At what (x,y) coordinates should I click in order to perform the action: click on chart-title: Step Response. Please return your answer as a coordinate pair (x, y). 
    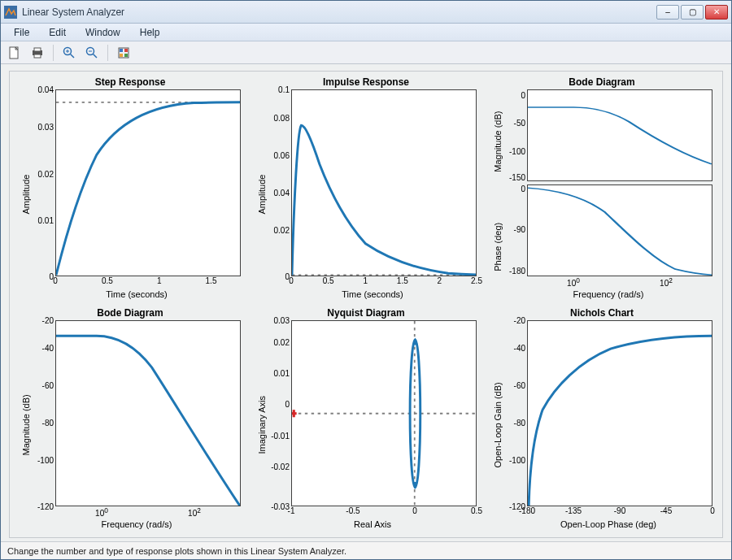
    Looking at the image, I should click on (130, 82).